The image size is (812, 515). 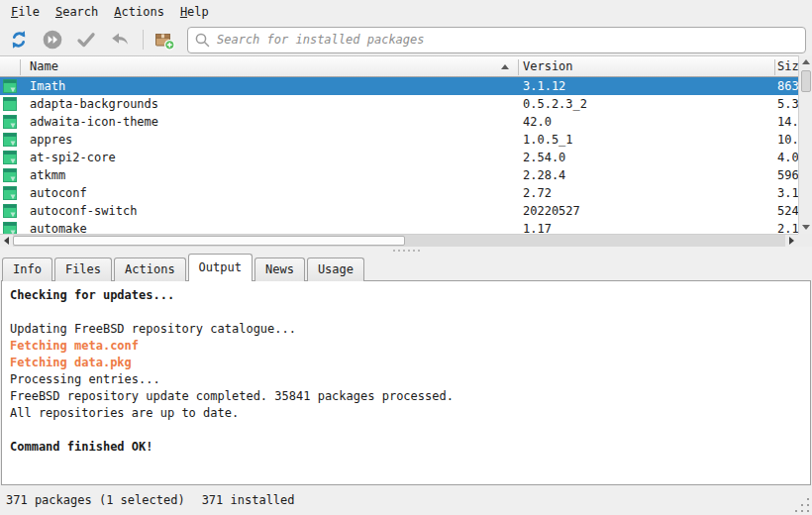 What do you see at coordinates (399, 66) in the screenshot?
I see `table-header: Name Version Size` at bounding box center [399, 66].